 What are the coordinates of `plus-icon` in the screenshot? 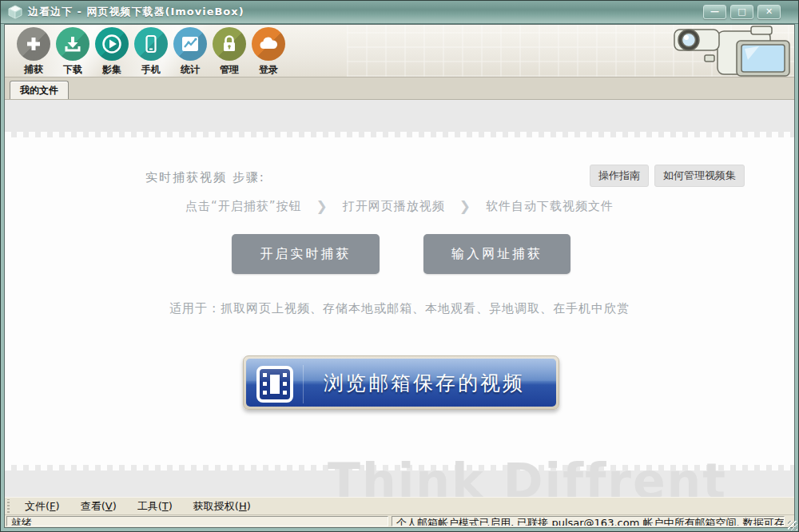 It's located at (34, 44).